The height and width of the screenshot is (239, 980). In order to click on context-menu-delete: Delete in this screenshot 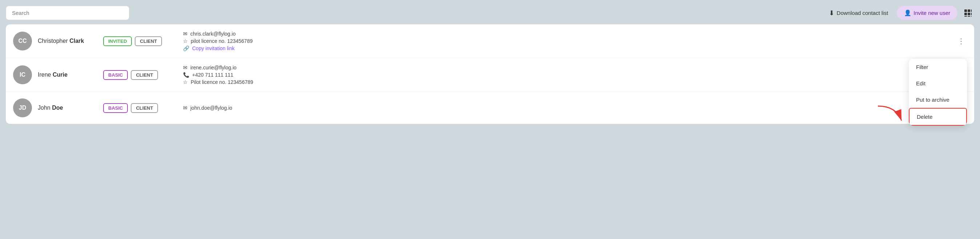, I will do `click(938, 116)`.